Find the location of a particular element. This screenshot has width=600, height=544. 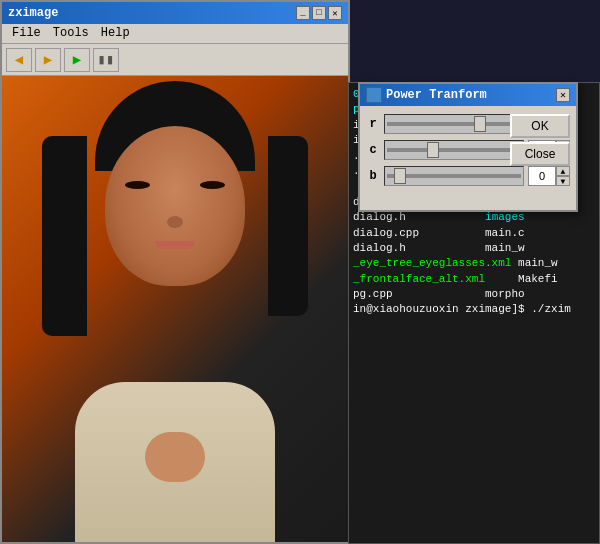

toolbar: ◀ ▶ ▶ ▮▮ is located at coordinates (175, 60).